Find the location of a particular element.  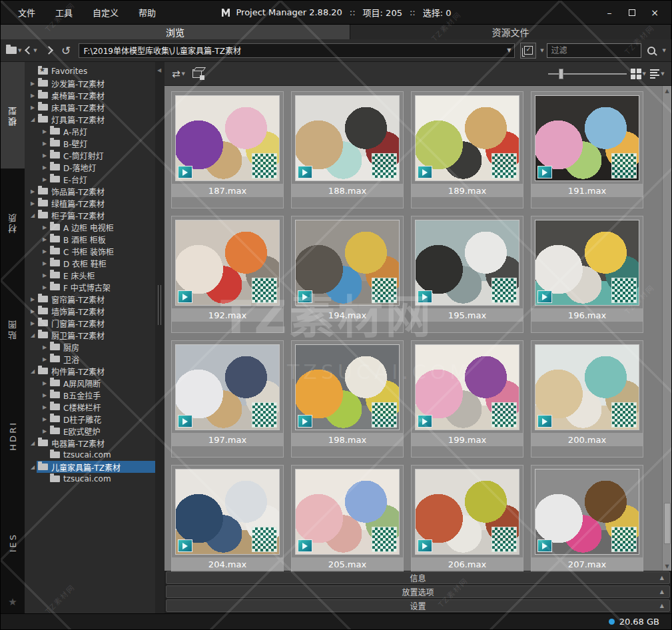

tree-item: ◢ 构件篇-TZ素材 is located at coordinates (90, 371).